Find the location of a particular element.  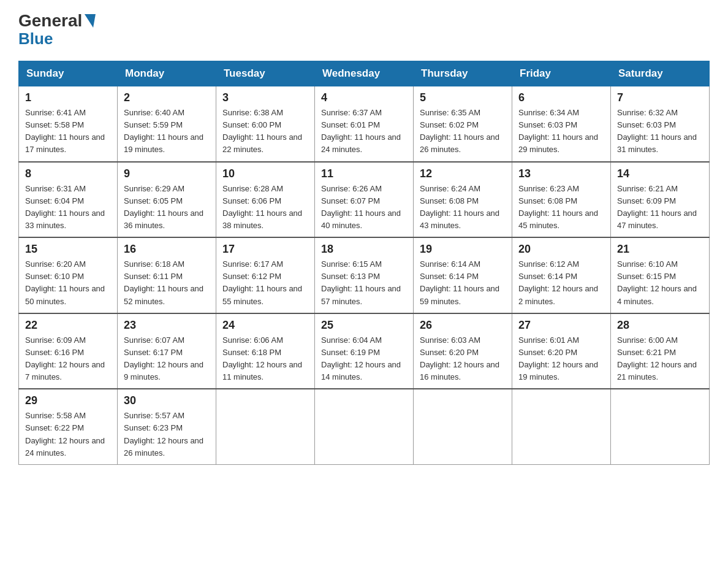

day-info: Sunrise: 6:32 AMSunset: 6:03 PMDaylight:… is located at coordinates (657, 131).